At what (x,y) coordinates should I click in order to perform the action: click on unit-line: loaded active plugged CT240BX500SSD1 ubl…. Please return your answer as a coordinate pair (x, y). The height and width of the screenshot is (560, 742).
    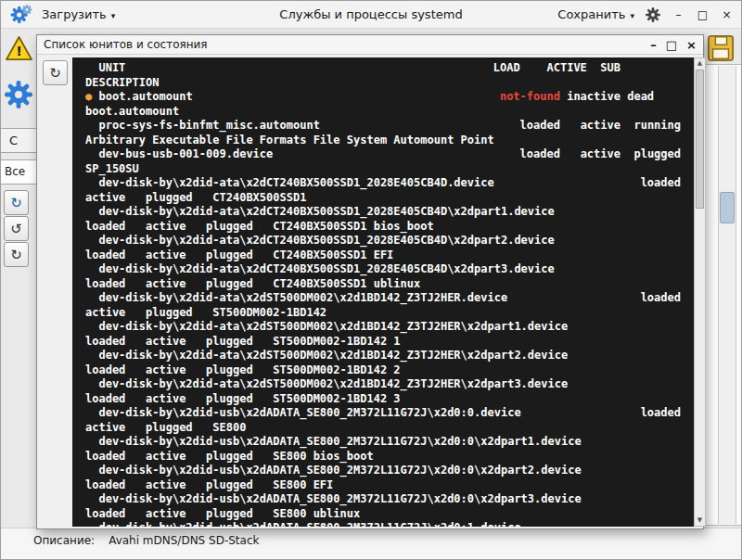
    Looking at the image, I should click on (383, 285).